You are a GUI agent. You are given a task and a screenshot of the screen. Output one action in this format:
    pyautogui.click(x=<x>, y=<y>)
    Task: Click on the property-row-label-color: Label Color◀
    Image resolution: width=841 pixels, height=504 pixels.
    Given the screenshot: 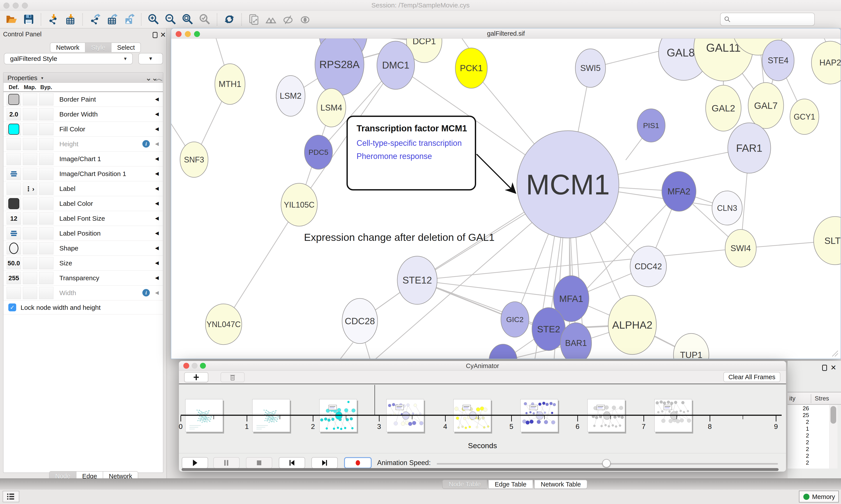 What is the action you would take?
    pyautogui.click(x=83, y=204)
    